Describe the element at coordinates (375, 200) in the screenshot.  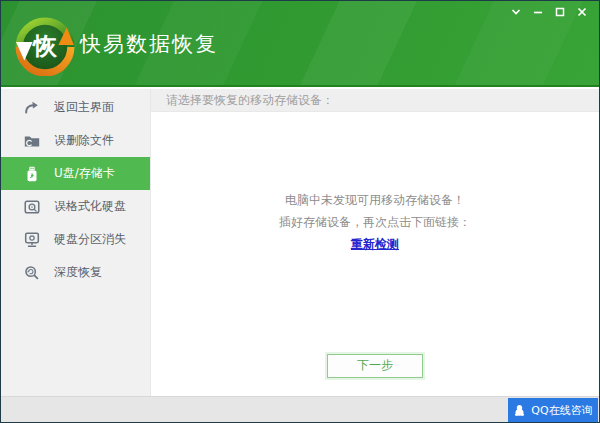
I see `message-line-1: 电脑中未发现可用移动存储设备！` at that location.